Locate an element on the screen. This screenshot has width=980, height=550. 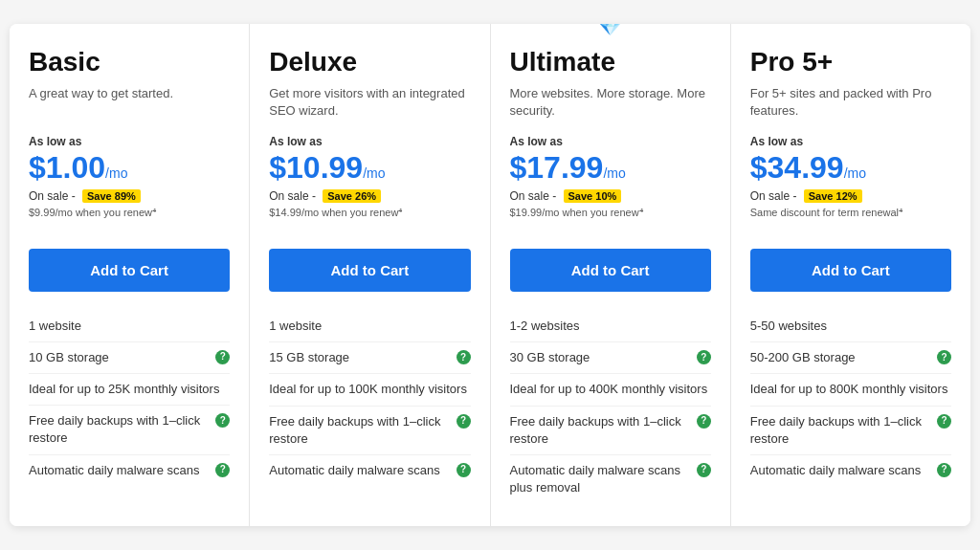
price-row: $10.99 /mo is located at coordinates (369, 168).